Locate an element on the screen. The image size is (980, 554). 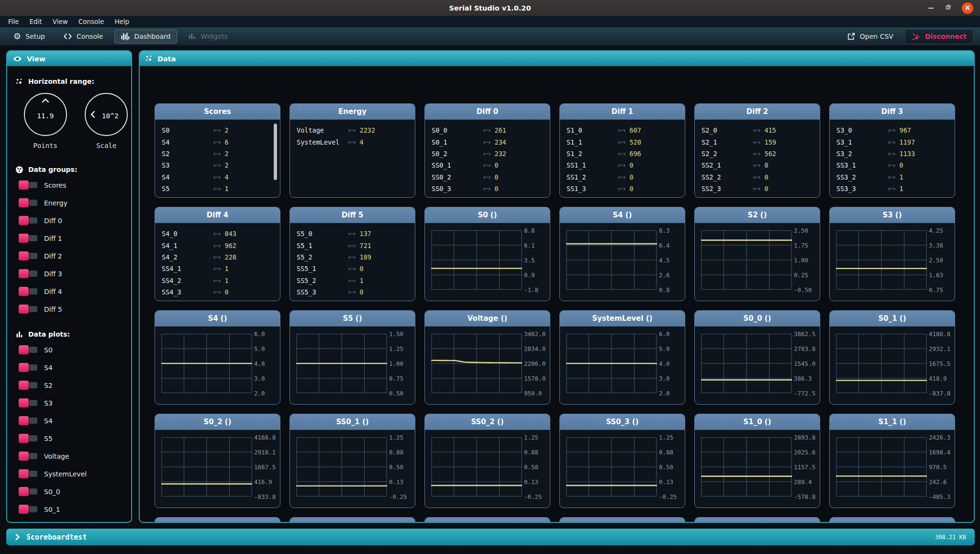
dataset-label: S4 is located at coordinates (188, 142).